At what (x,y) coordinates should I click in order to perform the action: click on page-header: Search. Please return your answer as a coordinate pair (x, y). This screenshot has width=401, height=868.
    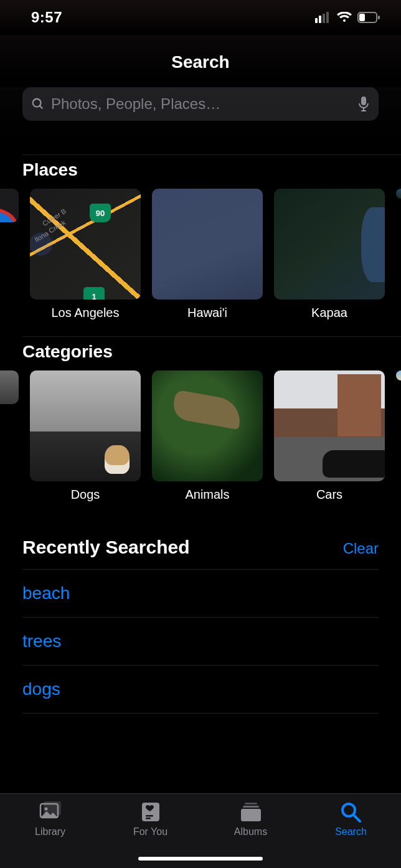
    Looking at the image, I should click on (200, 61).